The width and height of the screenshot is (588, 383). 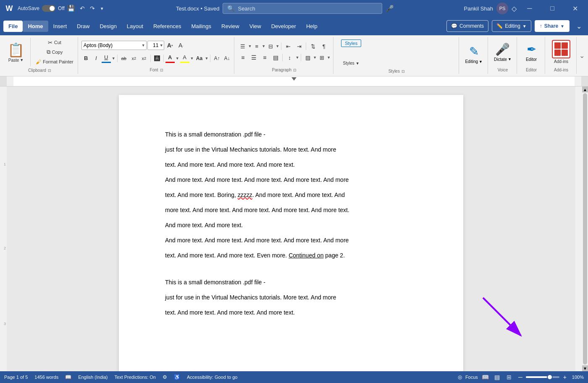 I want to click on decrease-font-button: A-, so click(x=181, y=45).